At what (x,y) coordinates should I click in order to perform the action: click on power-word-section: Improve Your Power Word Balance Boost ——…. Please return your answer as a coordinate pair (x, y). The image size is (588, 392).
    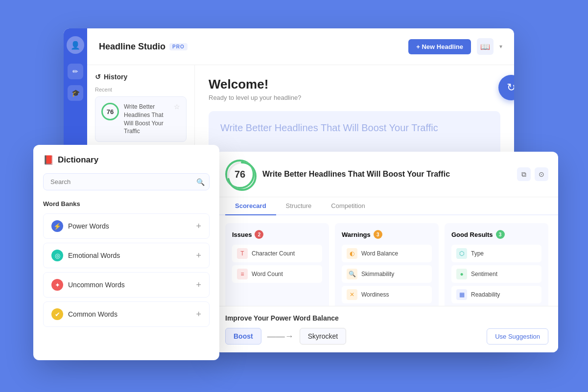
    Looking at the image, I should click on (387, 329).